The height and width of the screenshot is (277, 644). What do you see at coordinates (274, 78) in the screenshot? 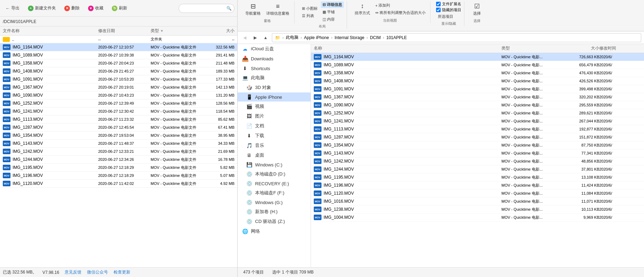
I see `sidebar-section-thispc: 💻此电脑` at bounding box center [274, 78].